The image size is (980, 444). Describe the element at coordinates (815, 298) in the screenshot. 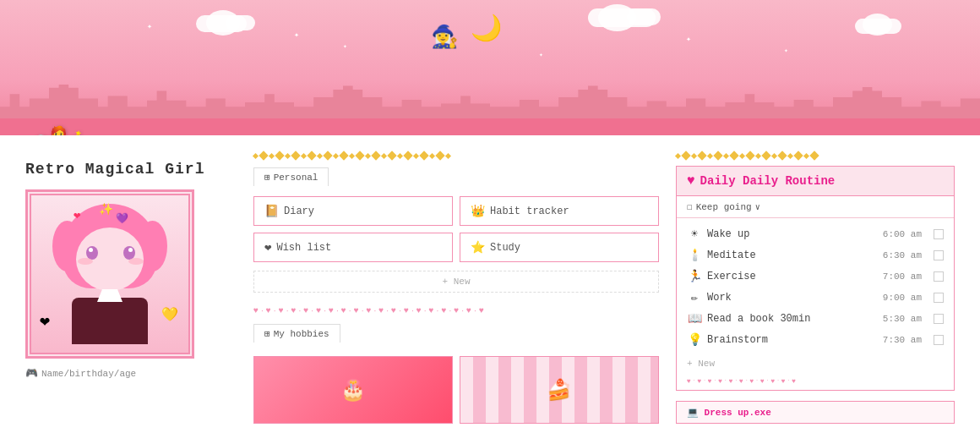

I see `routine-item-3: ✏️ Work 9:00 am` at that location.